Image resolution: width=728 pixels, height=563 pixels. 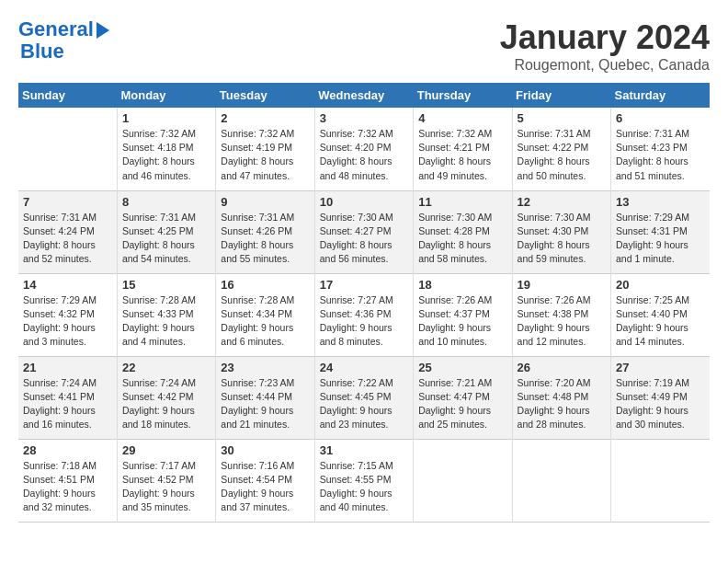 I want to click on day-info: Sunrise: 7:29 AM Sunset: 4:32 PM Dayligh…, so click(x=68, y=322).